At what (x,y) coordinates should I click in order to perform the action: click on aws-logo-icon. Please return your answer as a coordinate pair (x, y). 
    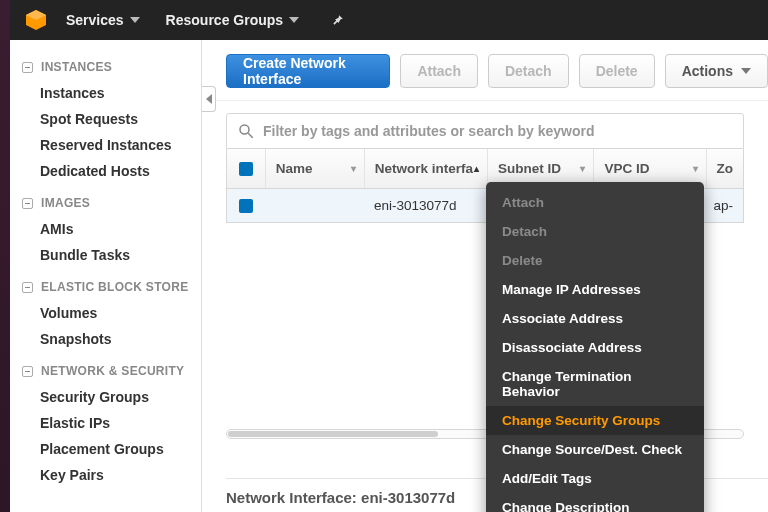
    Looking at the image, I should click on (36, 20).